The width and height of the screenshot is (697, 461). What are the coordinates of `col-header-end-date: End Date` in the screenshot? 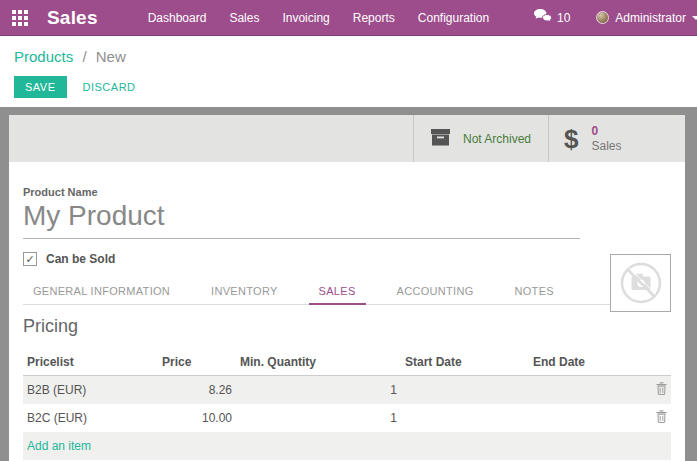 It's located at (586, 363).